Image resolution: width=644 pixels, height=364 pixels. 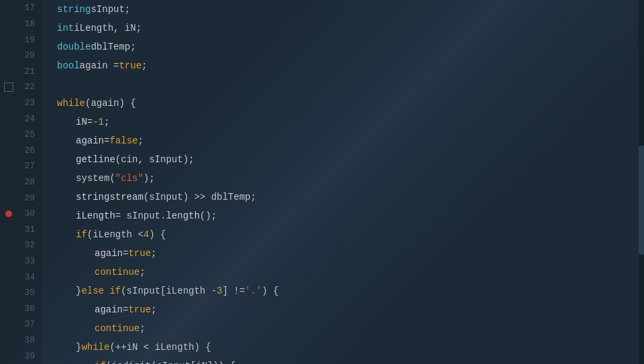 What do you see at coordinates (21, 40) in the screenshot?
I see `line-number-19: 19` at bounding box center [21, 40].